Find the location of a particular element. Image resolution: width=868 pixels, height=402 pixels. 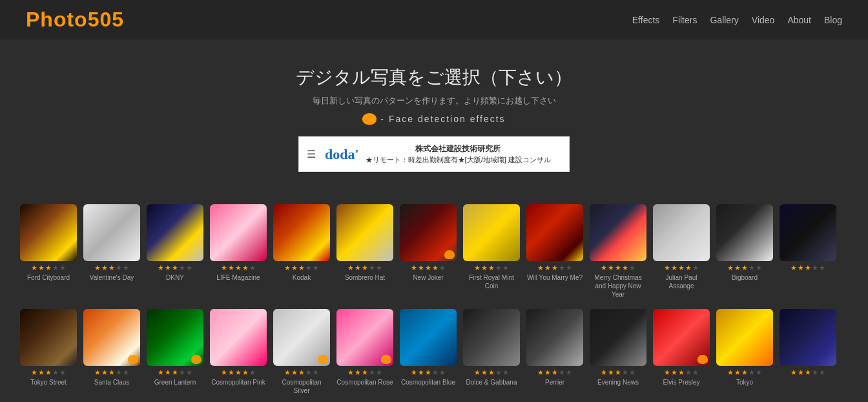

list-item: ★★★★★Tokyo is located at coordinates (745, 352).